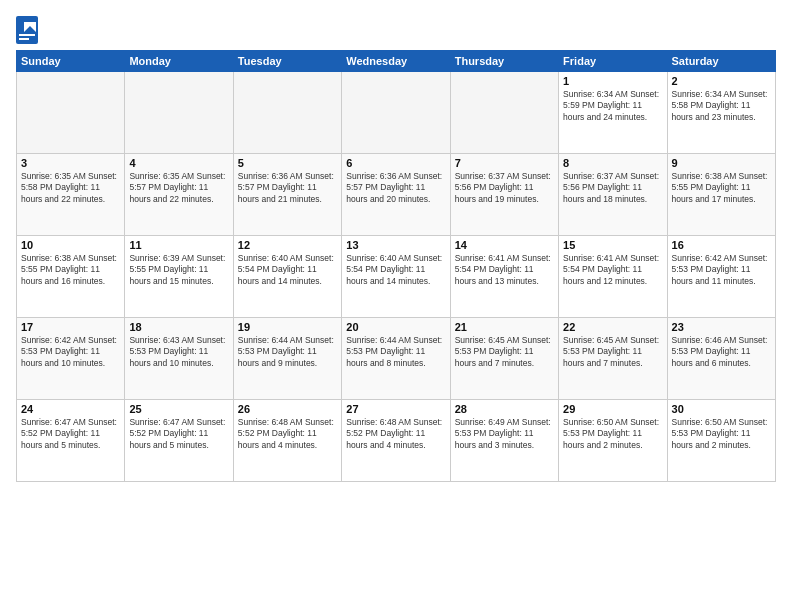 The width and height of the screenshot is (792, 612). Describe the element at coordinates (287, 195) in the screenshot. I see `calendar-cell: 5Sunrise: 6:36 AM Sunset: 5:57 PM Daylig…` at that location.